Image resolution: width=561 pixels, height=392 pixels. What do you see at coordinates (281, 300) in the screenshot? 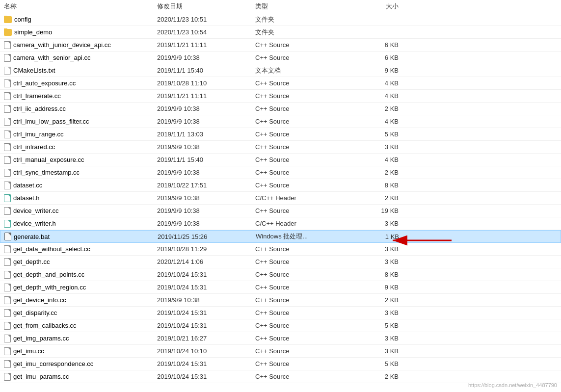
I see `list-item: get_device_info.cc2019/9/9 10:38C++ Sour…` at bounding box center [281, 300].